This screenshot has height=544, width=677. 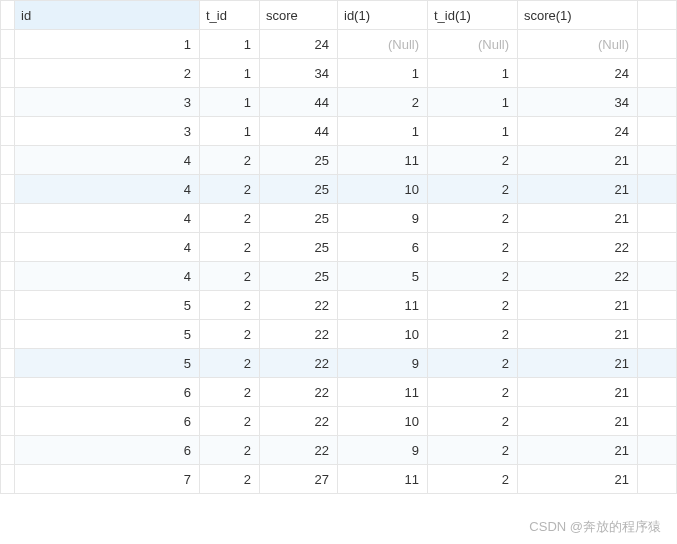 I want to click on column-header-t_id: t_id, so click(x=230, y=16).